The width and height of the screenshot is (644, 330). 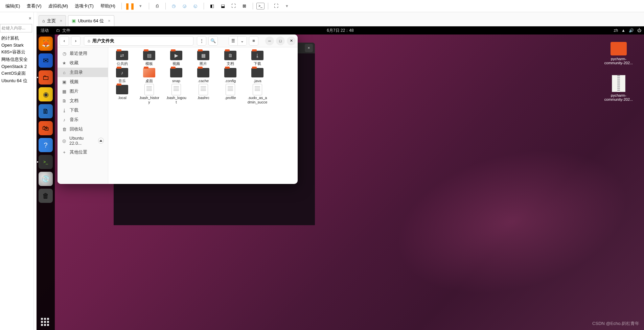 What do you see at coordinates (230, 75) in the screenshot?
I see `file-item: .config` at bounding box center [230, 75].